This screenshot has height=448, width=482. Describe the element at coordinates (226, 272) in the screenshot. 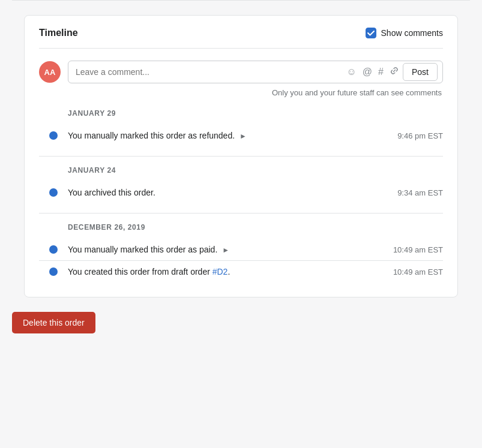

I see `timeline-item-text: You created this order from draft order …` at that location.